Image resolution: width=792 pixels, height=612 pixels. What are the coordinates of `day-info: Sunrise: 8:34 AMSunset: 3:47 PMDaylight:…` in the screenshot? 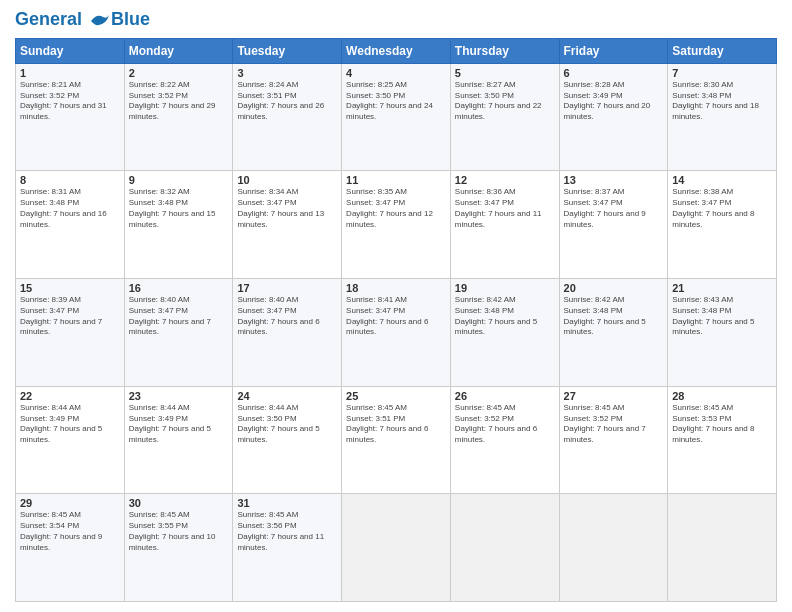 It's located at (287, 208).